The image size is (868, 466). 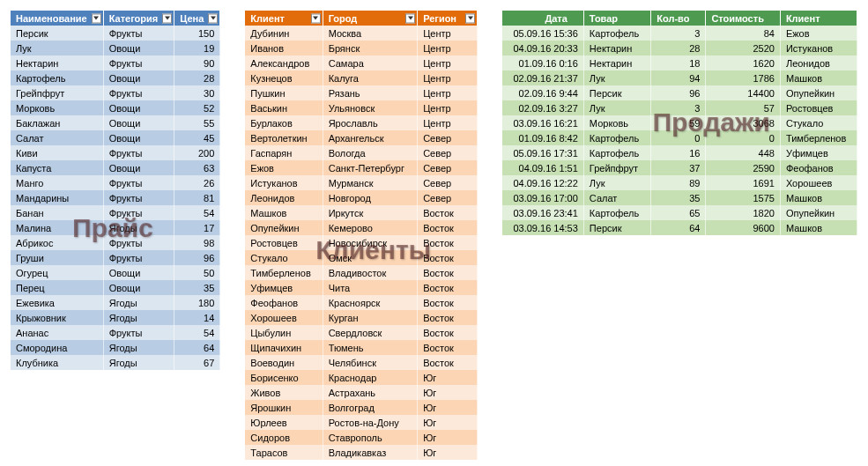 What do you see at coordinates (56, 18) in the screenshot?
I see `col-name: Наименование` at bounding box center [56, 18].